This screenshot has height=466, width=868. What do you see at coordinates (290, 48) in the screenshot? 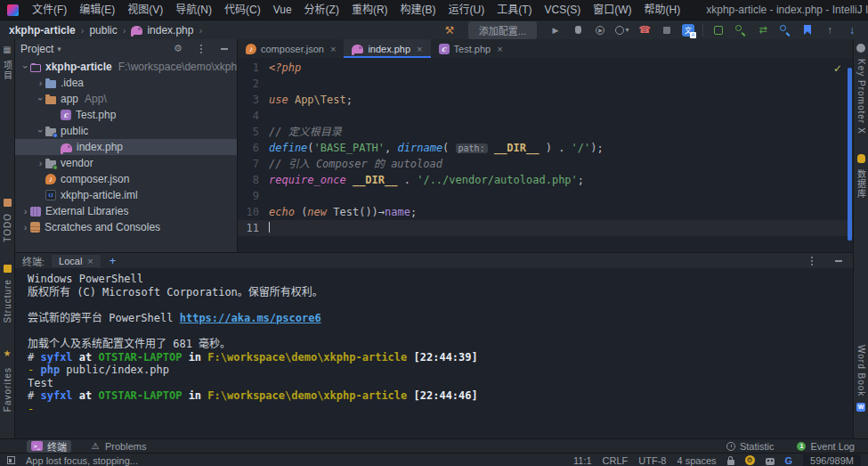
I see `editor-tab-composer.json: composer.json×` at bounding box center [290, 48].